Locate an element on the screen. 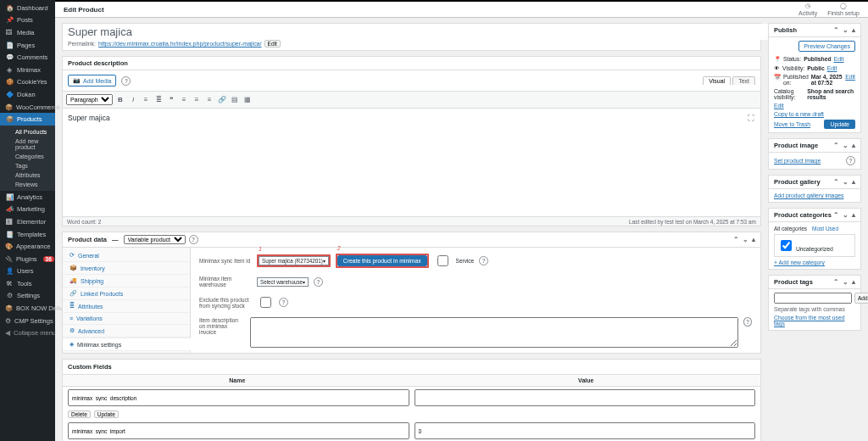 The width and height of the screenshot is (868, 441). tab-shipping: 🚚Shipping is located at coordinates (126, 282).